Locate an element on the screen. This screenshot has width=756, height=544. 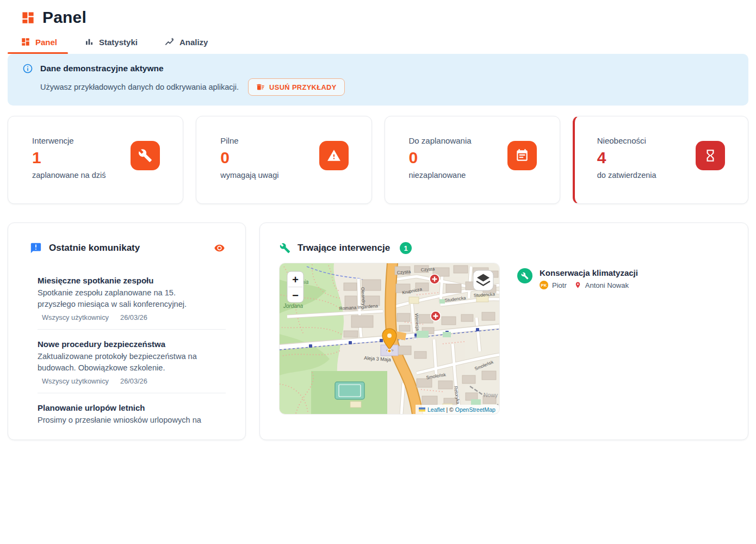
announcement-body: Zaktualizowane protokoły bezpieczeństwa … is located at coordinates (122, 362).